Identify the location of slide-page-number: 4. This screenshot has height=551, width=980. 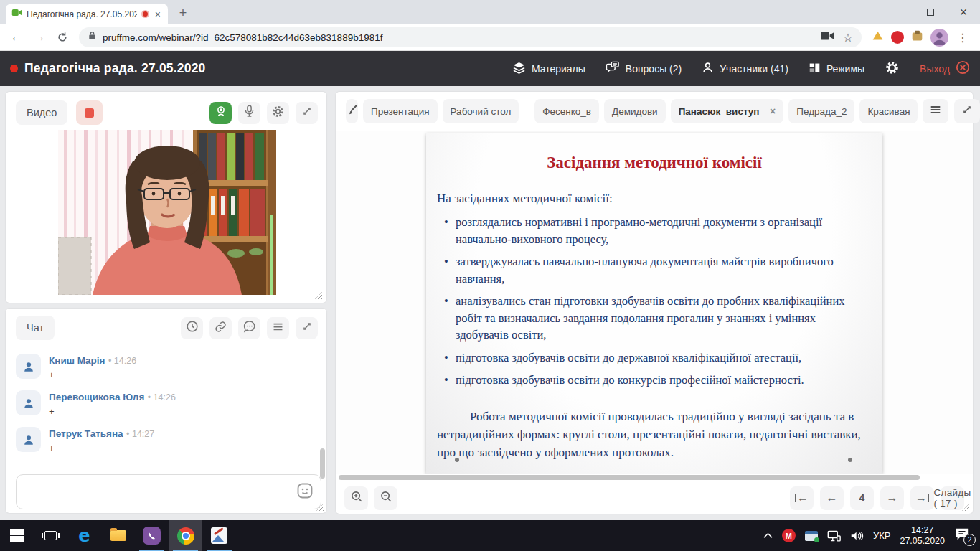
(862, 498).